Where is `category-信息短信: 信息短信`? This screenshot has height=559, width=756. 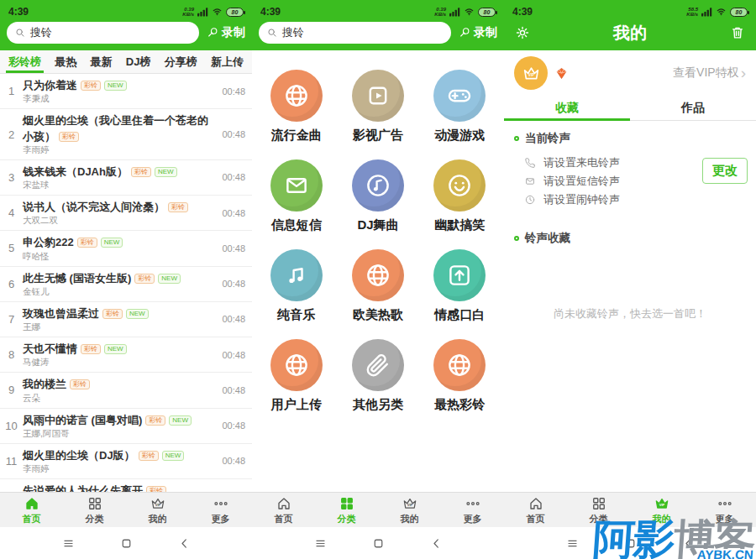 category-信息短信: 信息短信 is located at coordinates (296, 196).